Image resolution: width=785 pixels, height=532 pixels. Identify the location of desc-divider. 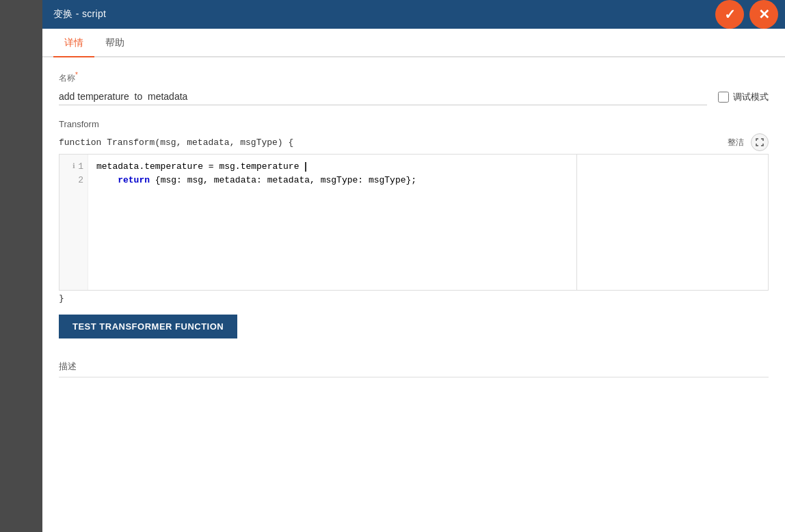
(414, 377).